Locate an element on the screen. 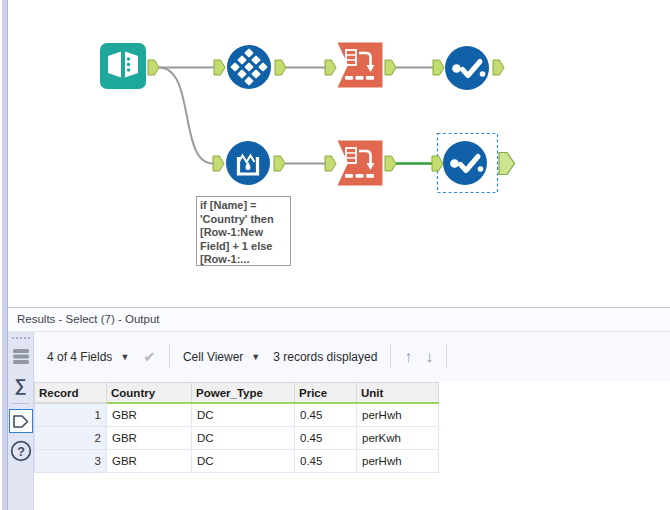 The height and width of the screenshot is (510, 670). connection-input-to-formula is located at coordinates (186, 116).